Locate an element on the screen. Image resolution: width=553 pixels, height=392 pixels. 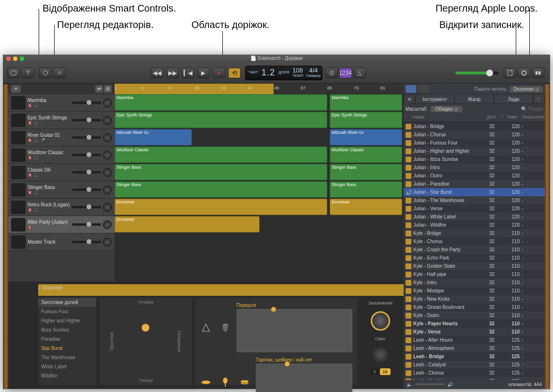
add-track-button: + is located at coordinates (16, 89).